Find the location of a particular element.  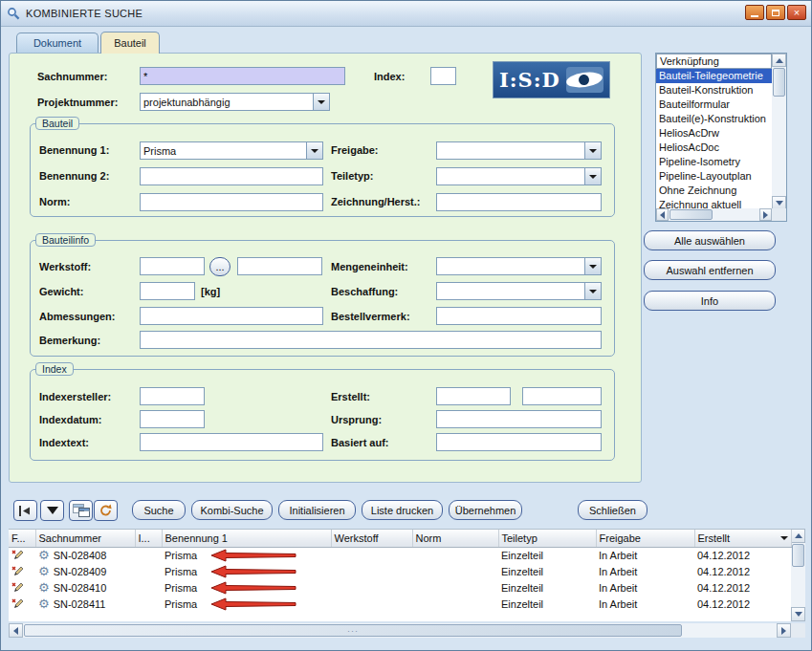

list-item: Bauteil(e)-Konstruktion is located at coordinates (713, 119).